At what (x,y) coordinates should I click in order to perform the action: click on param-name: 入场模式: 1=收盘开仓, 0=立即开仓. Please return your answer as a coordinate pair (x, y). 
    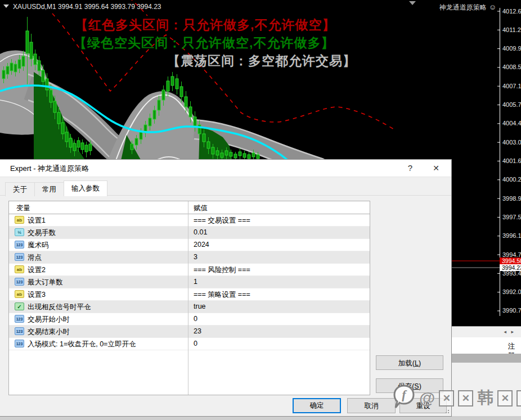
    Looking at the image, I should click on (82, 344).